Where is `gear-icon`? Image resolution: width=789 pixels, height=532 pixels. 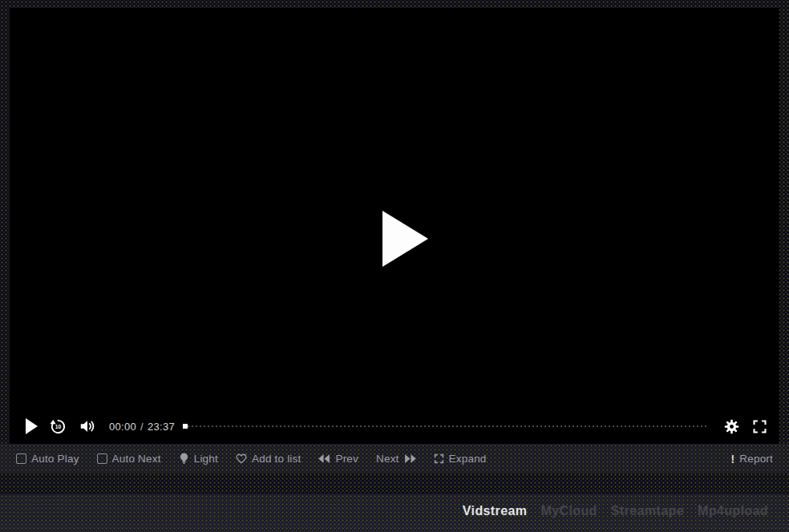
gear-icon is located at coordinates (731, 426).